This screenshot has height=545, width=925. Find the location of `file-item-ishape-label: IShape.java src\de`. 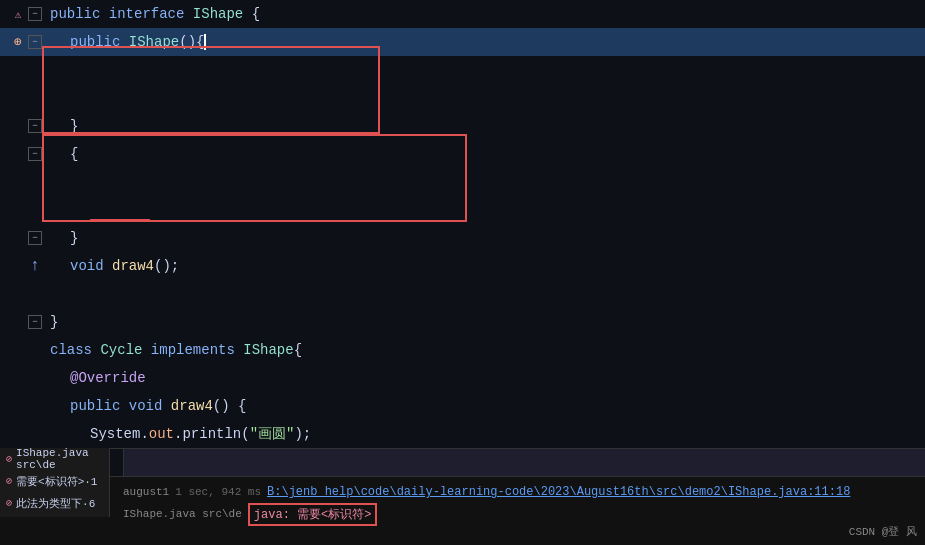

file-item-ishape-label: IShape.java src\de is located at coordinates (60, 459).